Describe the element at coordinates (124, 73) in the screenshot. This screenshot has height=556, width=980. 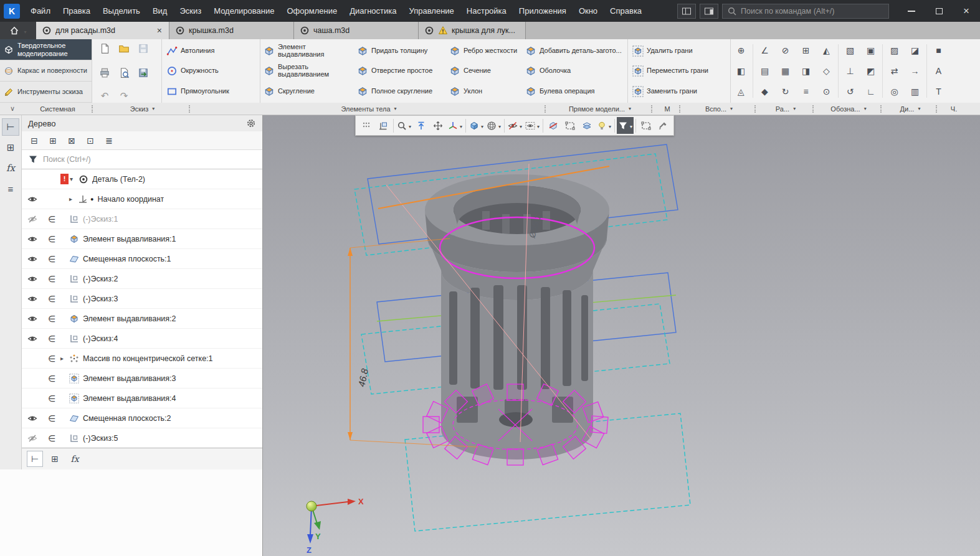
I see `preview-button` at that location.